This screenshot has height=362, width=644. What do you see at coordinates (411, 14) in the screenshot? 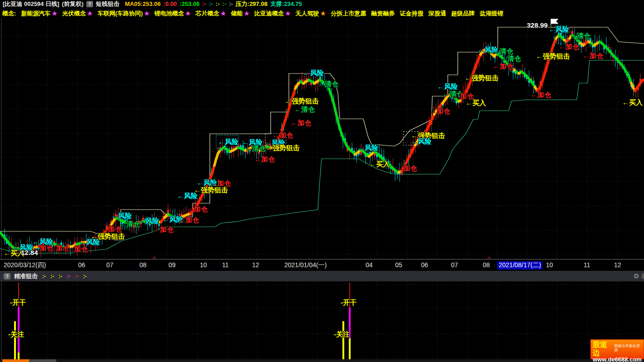
I see `concept-tag: 证金持股` at bounding box center [411, 14].